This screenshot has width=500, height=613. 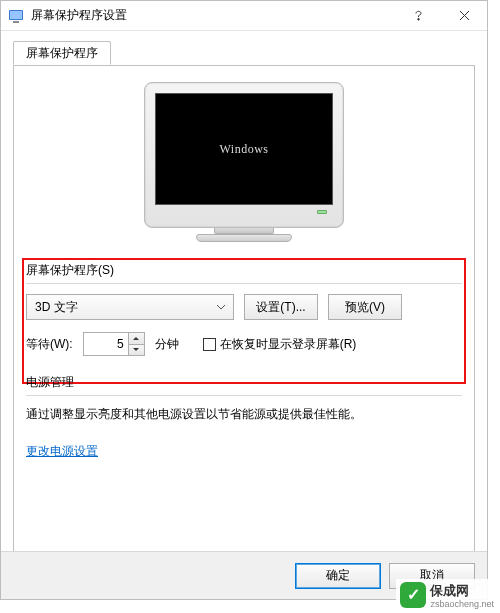 What do you see at coordinates (288, 344) in the screenshot?
I see `resume-checkbox-label: 在恢复时显示登录屏幕(R)` at bounding box center [288, 344].